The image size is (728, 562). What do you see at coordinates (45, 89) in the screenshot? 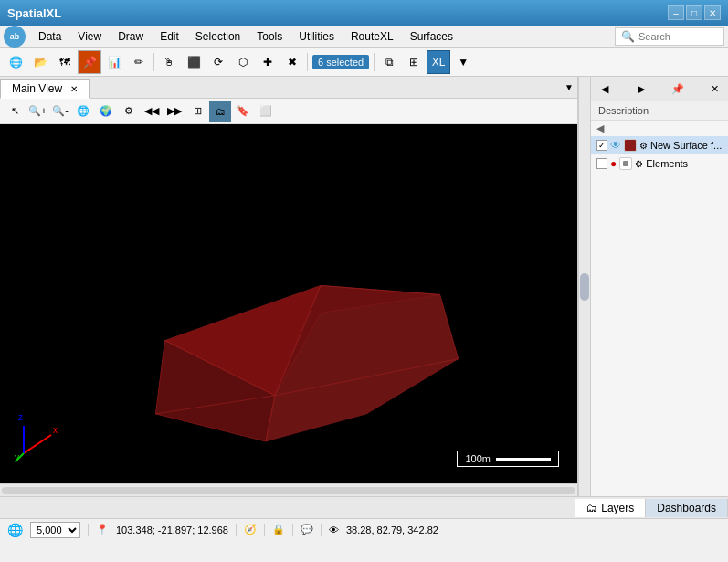
I see `main-view-tab: Main View ✕` at bounding box center [45, 89].